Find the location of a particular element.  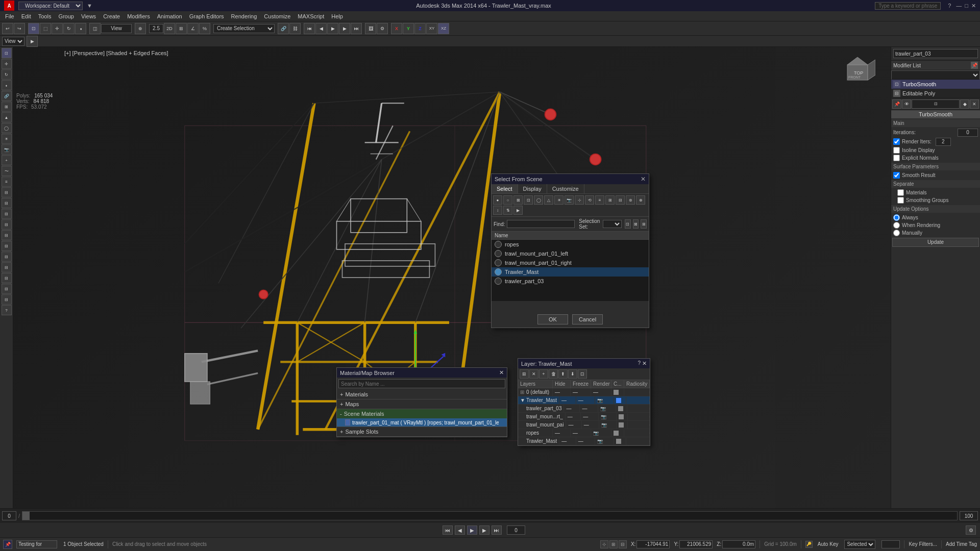

ld-cell-ropes-render: 📷 is located at coordinates (601, 433).